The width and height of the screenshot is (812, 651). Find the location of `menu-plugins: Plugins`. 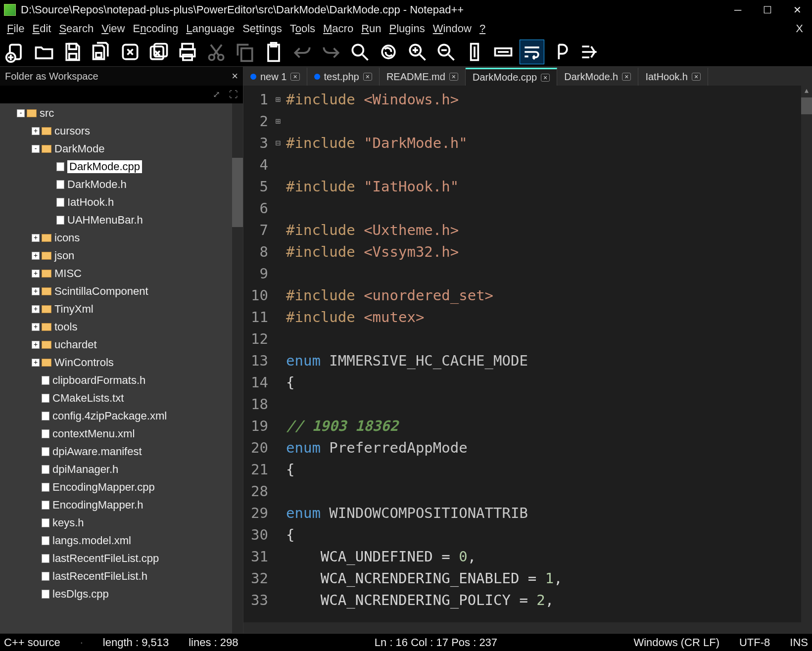

menu-plugins: Plugins is located at coordinates (407, 29).